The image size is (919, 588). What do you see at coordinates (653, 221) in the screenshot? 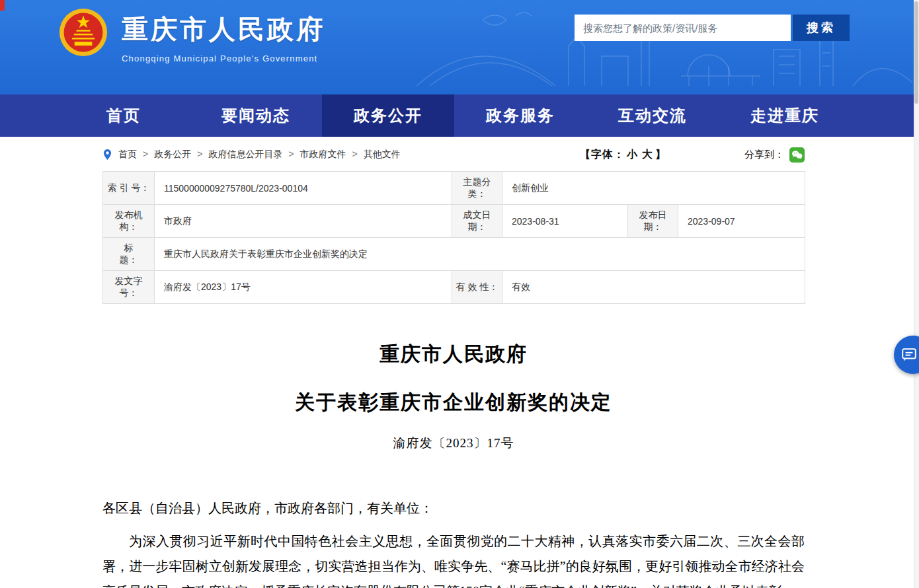
I see `meta-publish-date-label: 发布日期：` at bounding box center [653, 221].